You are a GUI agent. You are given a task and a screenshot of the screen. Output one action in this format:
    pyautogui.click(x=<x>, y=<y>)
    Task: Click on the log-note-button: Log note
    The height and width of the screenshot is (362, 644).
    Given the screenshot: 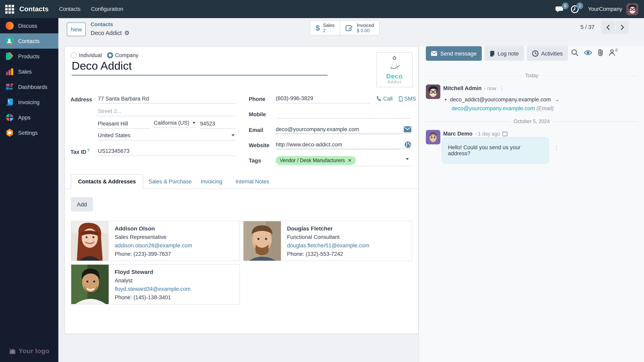 What is the action you would take?
    pyautogui.click(x=504, y=53)
    